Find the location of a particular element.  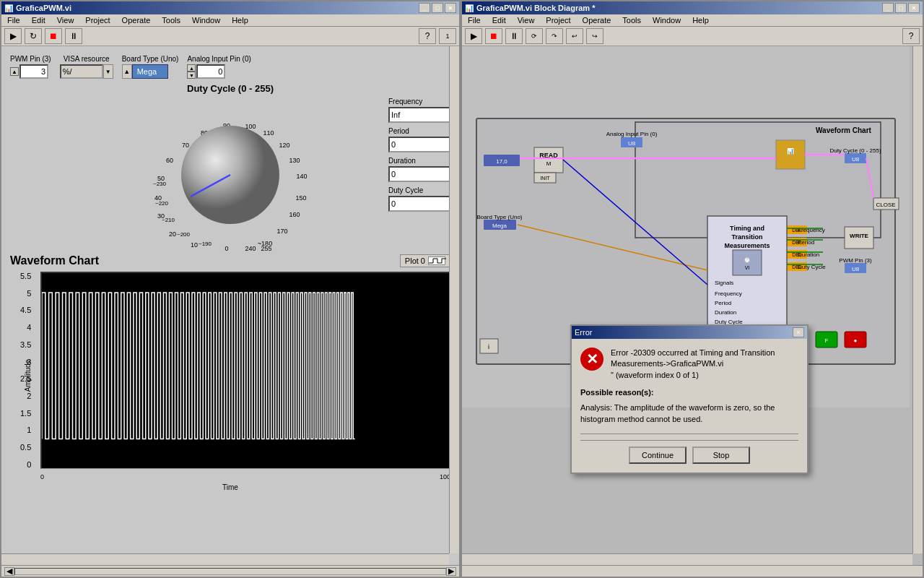

duration-value: 0 is located at coordinates (421, 174).